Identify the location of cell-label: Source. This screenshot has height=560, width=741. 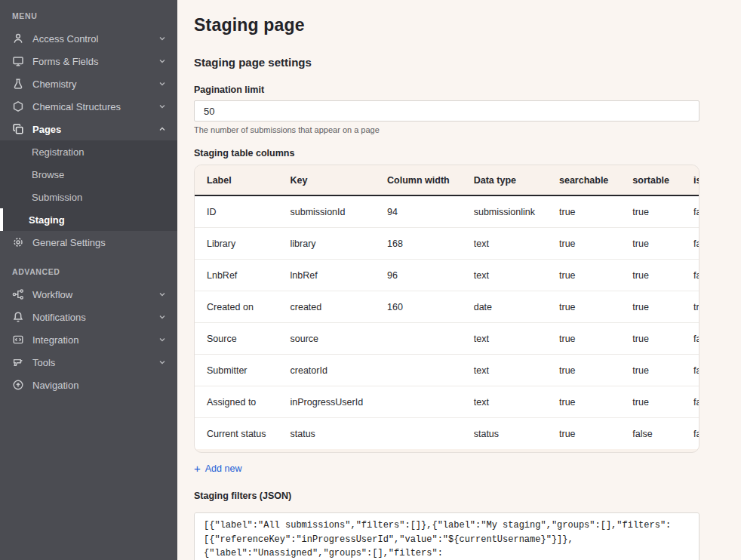
(237, 339).